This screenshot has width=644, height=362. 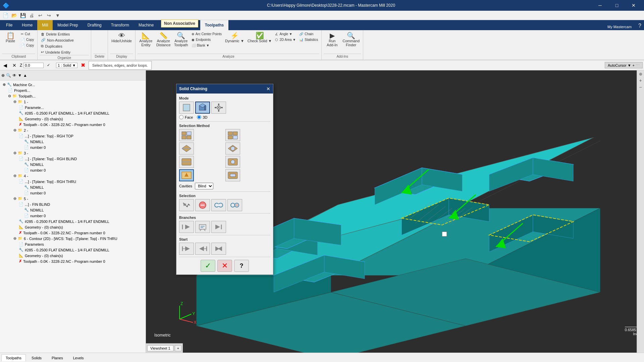 I want to click on sc-cavities-select: Blind Thru All, so click(x=204, y=186).